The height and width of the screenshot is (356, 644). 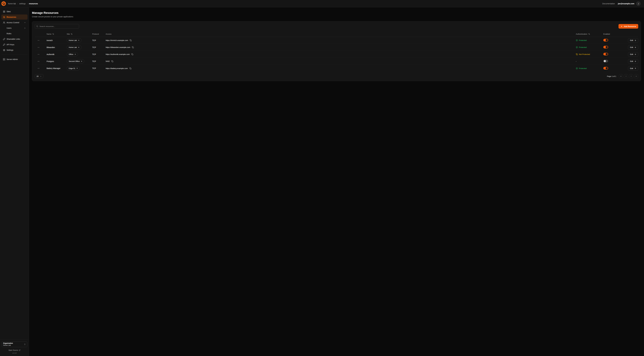 What do you see at coordinates (8, 345) in the screenshot?
I see `organization-value: Home Lab` at bounding box center [8, 345].